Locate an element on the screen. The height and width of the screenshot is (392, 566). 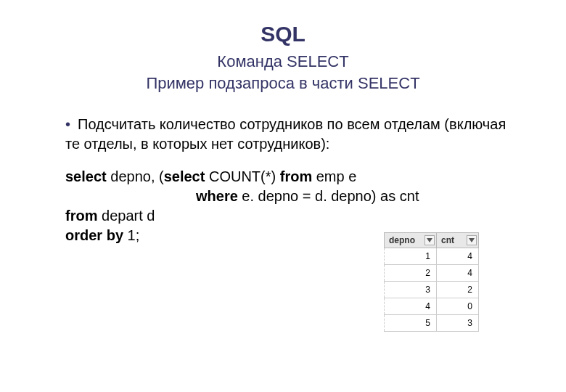
task-text: Подсчитать количество сотрудников по все… is located at coordinates (286, 134).